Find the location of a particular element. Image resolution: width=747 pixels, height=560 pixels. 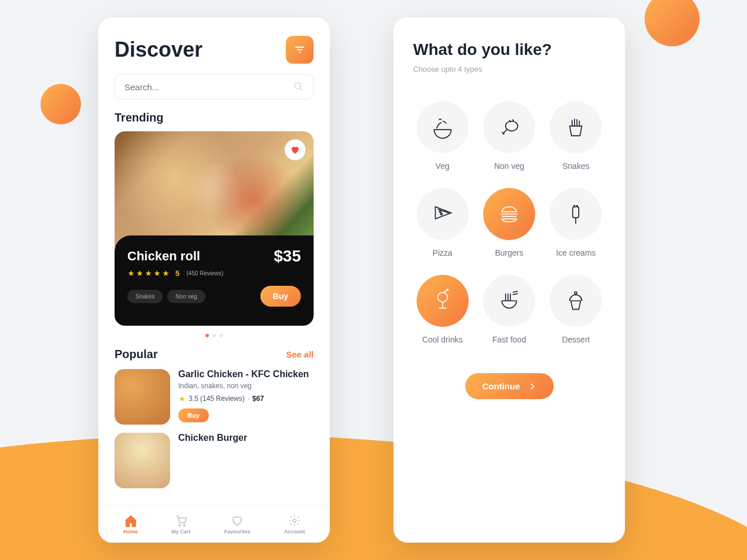

trending-title: Trending is located at coordinates (214, 118).